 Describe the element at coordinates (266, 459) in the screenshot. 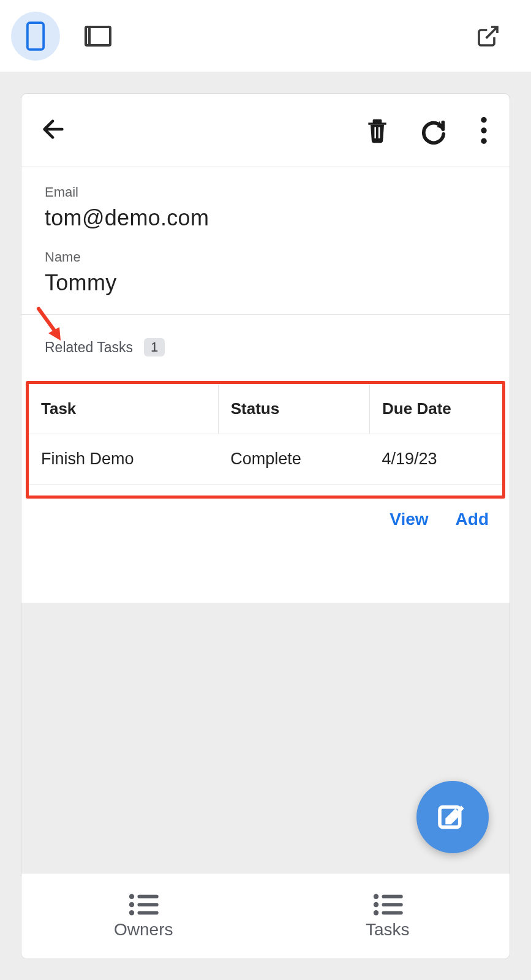

I see `table-row: Finish Demo Complete 4/19/23` at that location.